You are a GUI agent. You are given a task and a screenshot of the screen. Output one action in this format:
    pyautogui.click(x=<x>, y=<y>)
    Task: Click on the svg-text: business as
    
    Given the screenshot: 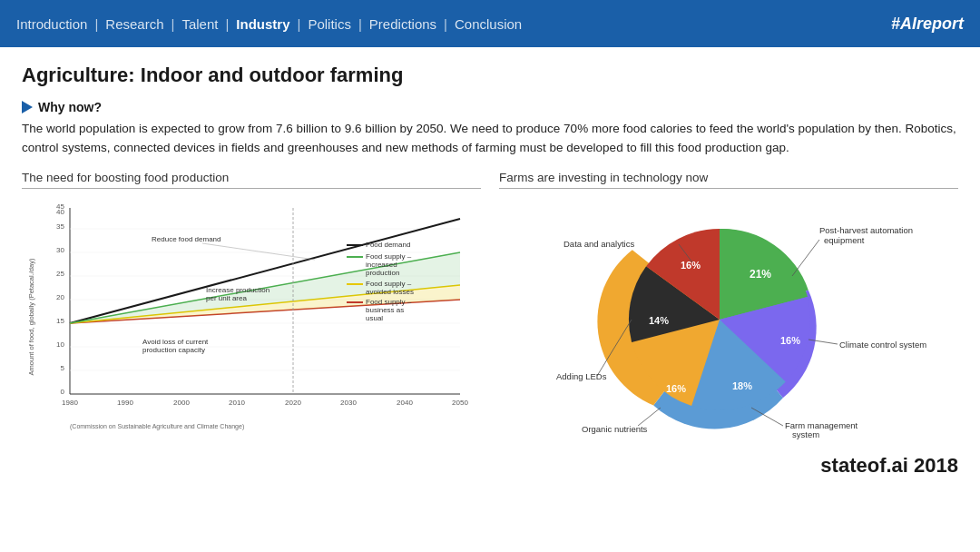 What is the action you would take?
    pyautogui.click(x=385, y=310)
    